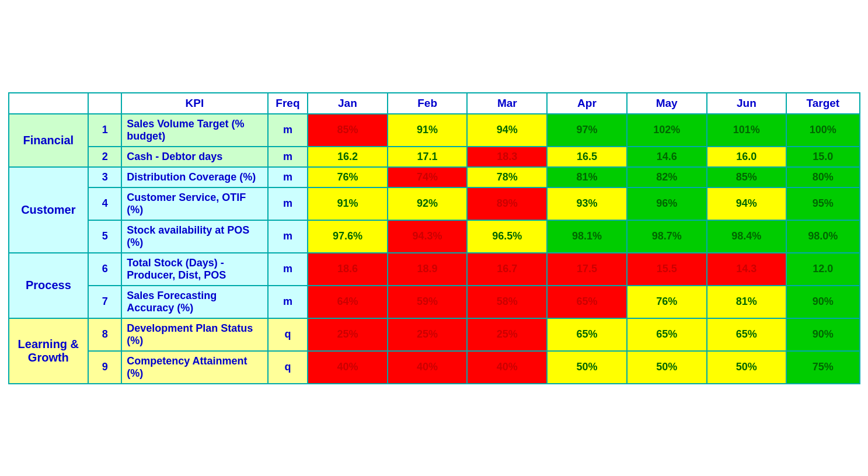 Image resolution: width=868 pixels, height=476 pixels. I want to click on data-cell-feb: 91%, so click(427, 130).